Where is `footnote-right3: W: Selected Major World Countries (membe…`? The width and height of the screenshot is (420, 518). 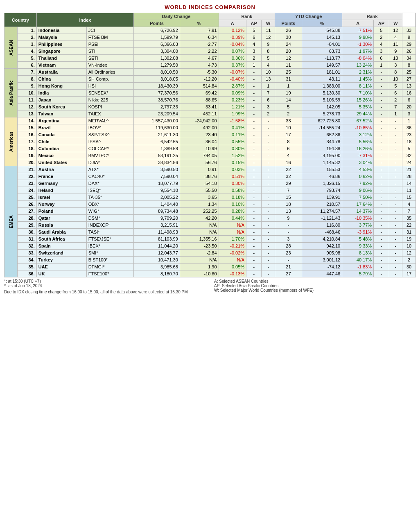 footnote-right3: W: Selected Major World Countries (membe… is located at coordinates (315, 291).